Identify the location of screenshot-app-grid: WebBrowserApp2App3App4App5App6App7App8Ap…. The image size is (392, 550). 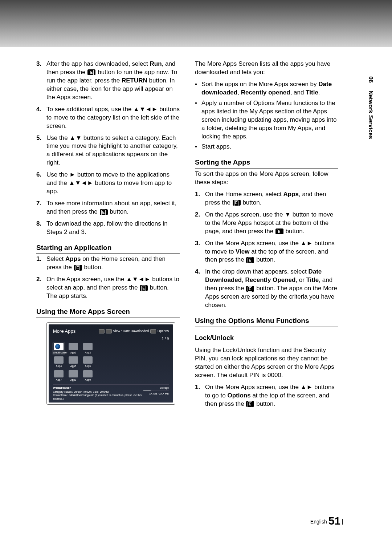
(111, 362).